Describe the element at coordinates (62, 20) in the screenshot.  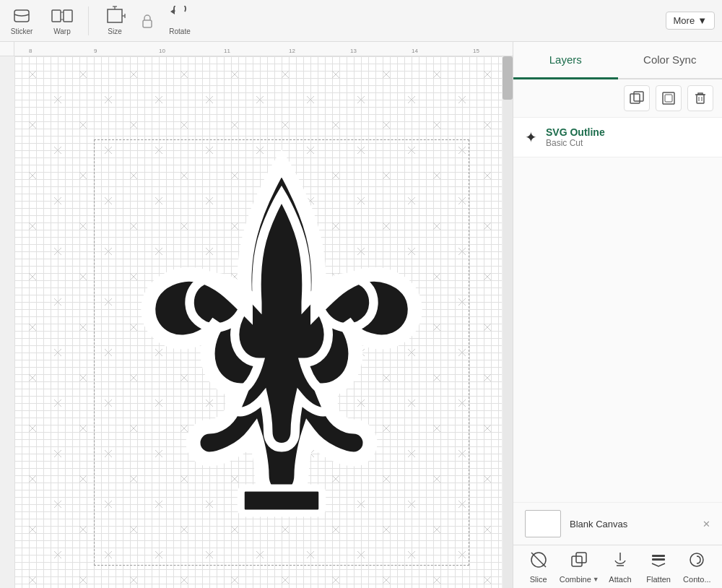
I see `warp-tool: Warp` at that location.